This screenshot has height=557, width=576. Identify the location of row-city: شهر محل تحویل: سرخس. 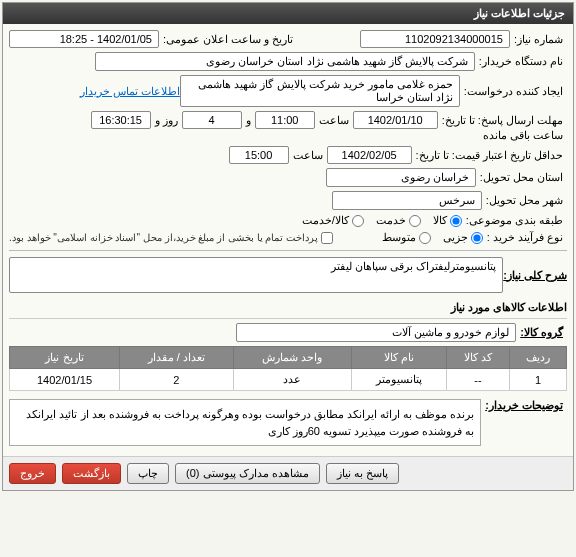
(288, 200).